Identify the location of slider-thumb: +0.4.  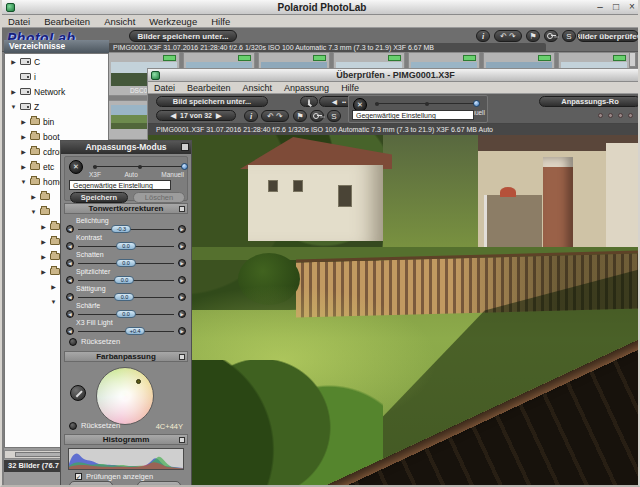
(135, 331).